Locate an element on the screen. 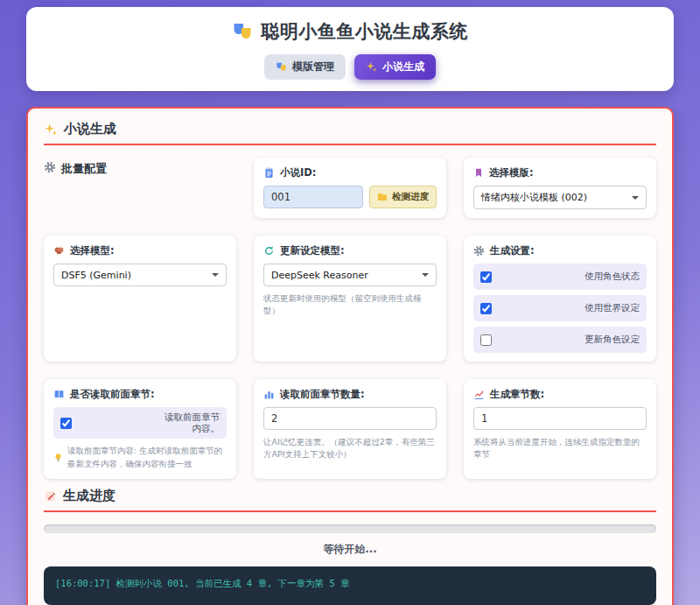 The image size is (700, 605). use-character-state-checkbox is located at coordinates (486, 277).